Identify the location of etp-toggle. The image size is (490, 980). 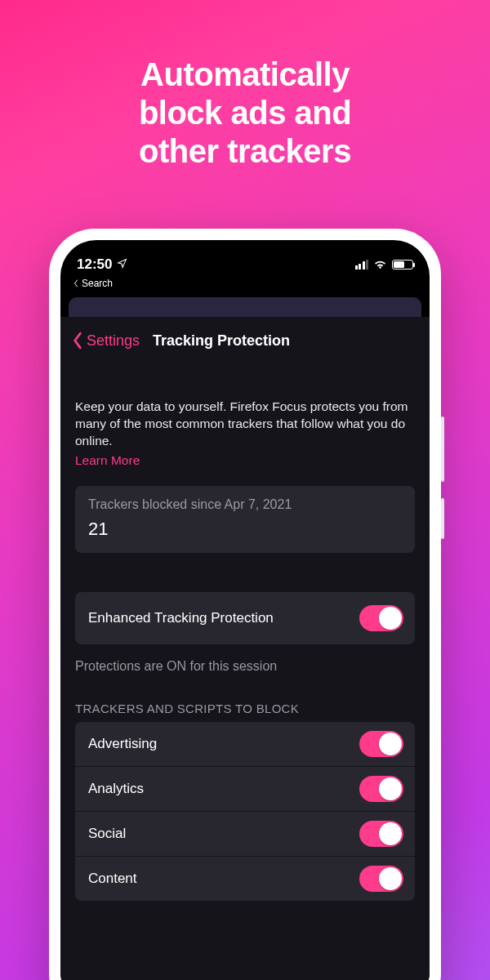
(381, 618).